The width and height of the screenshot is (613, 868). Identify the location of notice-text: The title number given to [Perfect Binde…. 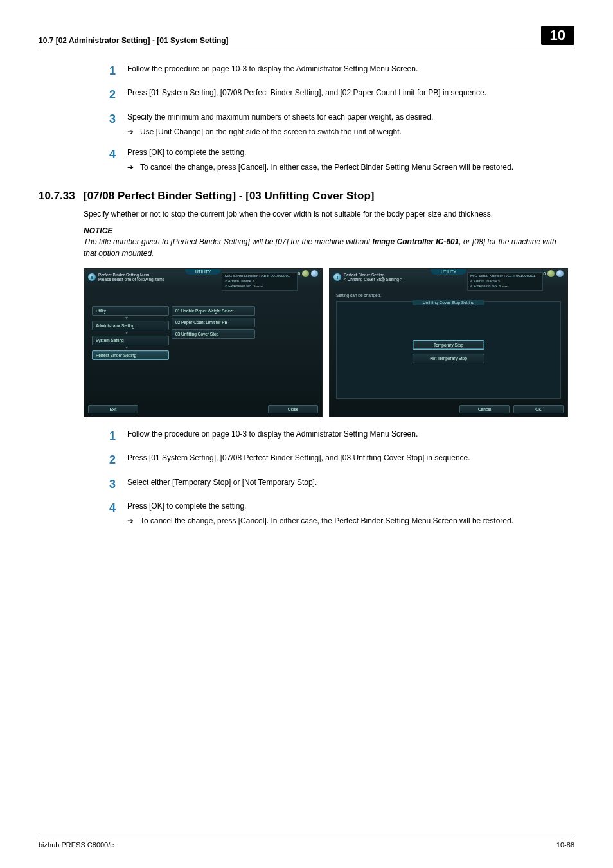
(326, 248).